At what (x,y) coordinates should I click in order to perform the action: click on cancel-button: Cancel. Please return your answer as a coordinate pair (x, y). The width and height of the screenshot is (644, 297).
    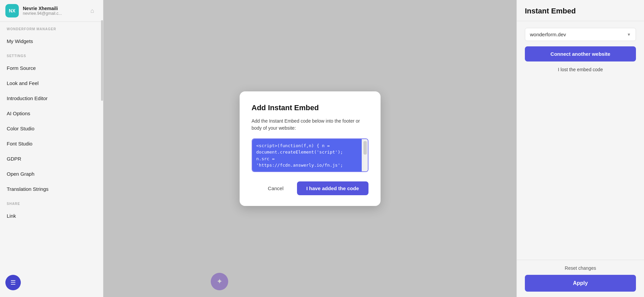
    Looking at the image, I should click on (276, 188).